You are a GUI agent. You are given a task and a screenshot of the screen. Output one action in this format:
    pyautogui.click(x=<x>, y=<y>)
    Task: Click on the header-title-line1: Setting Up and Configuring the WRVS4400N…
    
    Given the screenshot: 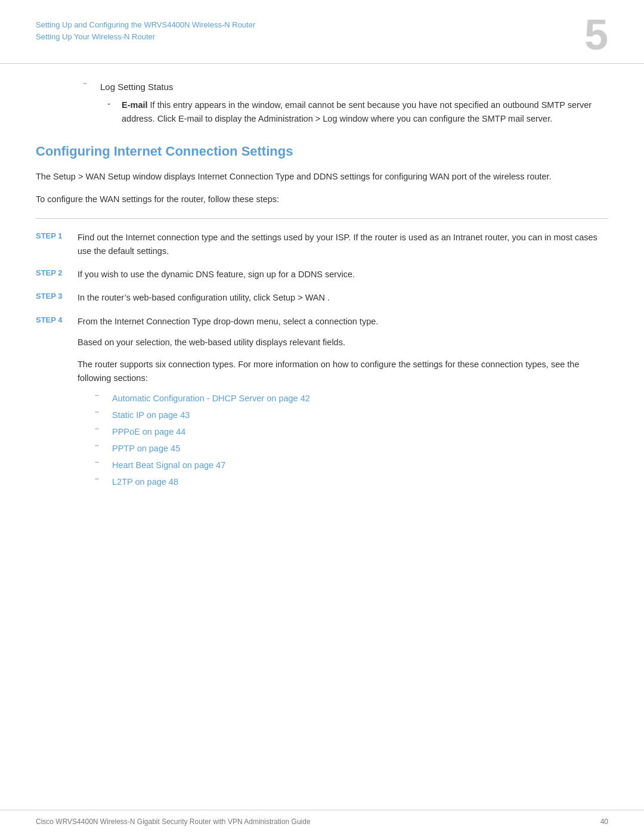 What is the action you would take?
    pyautogui.click(x=145, y=25)
    